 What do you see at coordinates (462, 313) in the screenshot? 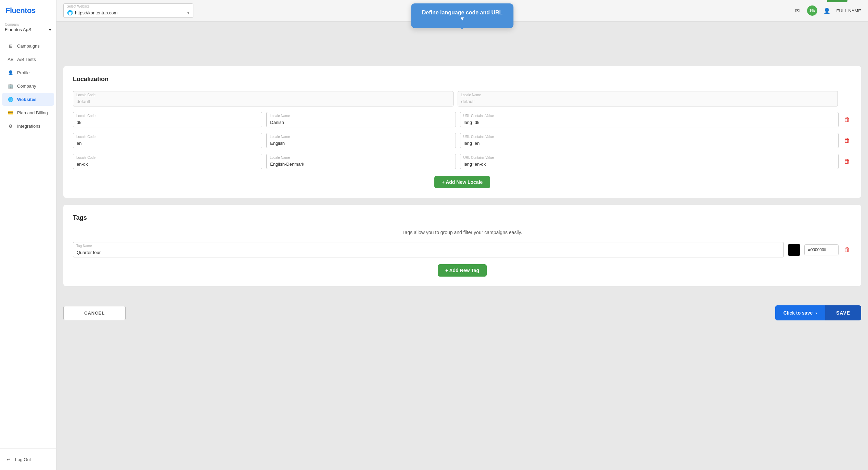
I see `bottom-actions: CANCEL Click to save › SAVE` at bounding box center [462, 313].